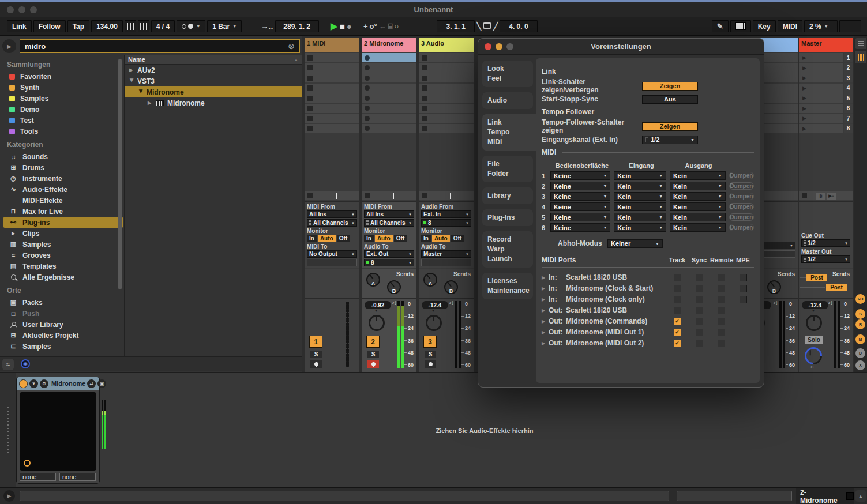 This screenshot has width=867, height=504. What do you see at coordinates (499, 47) in the screenshot?
I see `minimize-dialog-button` at bounding box center [499, 47].